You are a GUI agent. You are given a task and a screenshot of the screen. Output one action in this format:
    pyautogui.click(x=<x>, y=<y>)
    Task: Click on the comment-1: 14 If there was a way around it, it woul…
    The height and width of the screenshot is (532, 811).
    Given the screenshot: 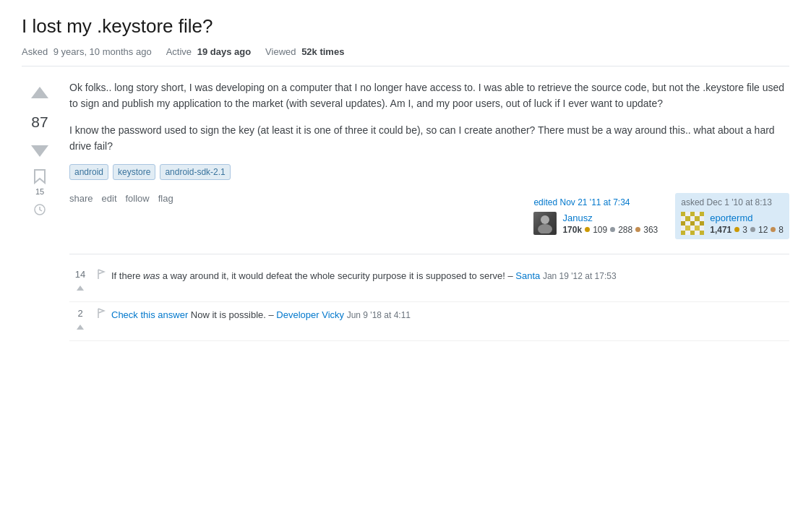 What is the action you would take?
    pyautogui.click(x=429, y=283)
    